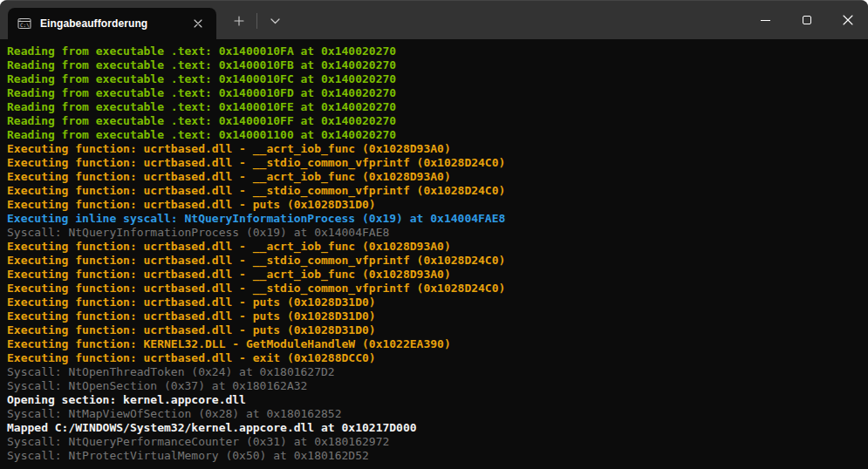 This screenshot has width=868, height=469. I want to click on terminal-line: Reading from executable .text: 0x1400011…, so click(434, 135).